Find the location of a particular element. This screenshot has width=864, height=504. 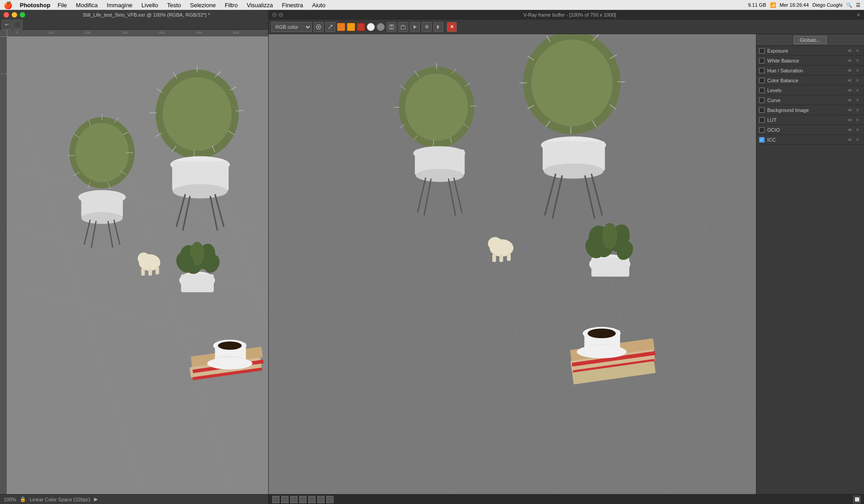

icc-expand: ≪ is located at coordinates (850, 140).